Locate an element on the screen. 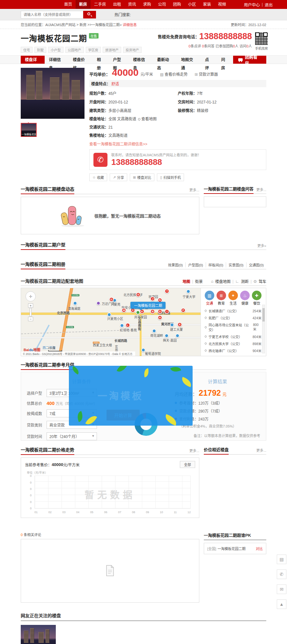 The image size is (287, 644). similar-more-link: 更多... is located at coordinates (261, 451).